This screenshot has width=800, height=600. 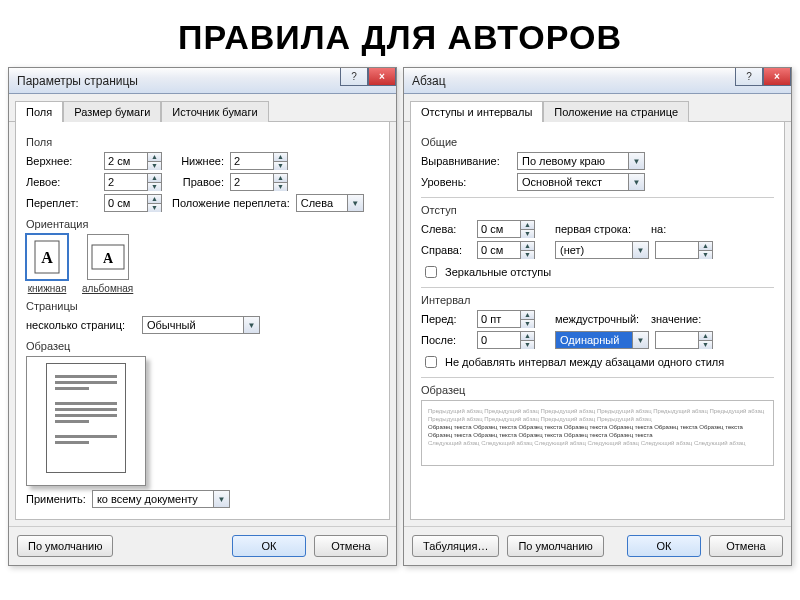 I want to click on dialog-title: Абзац, so click(x=429, y=81).